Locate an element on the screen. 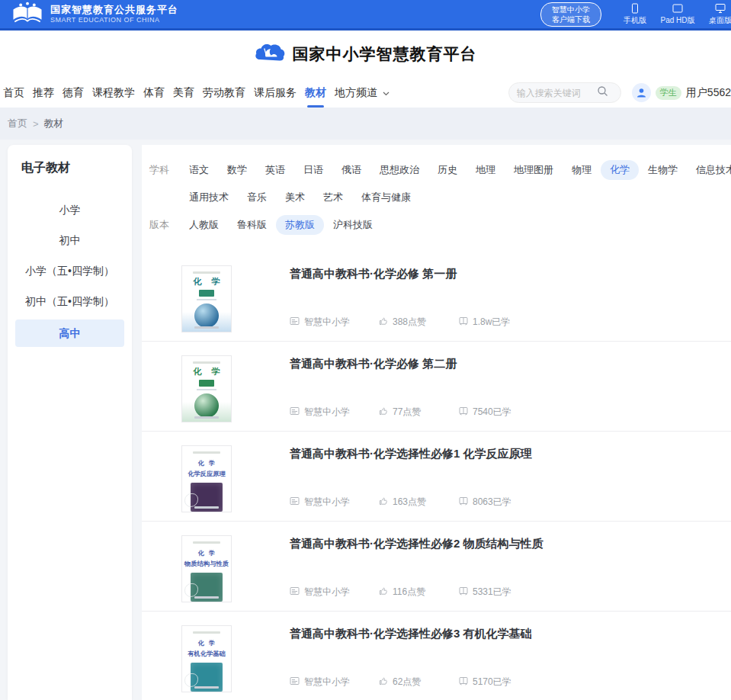 The image size is (731, 700). book-cover-4: 化 学 物质结构与性质 is located at coordinates (207, 569).